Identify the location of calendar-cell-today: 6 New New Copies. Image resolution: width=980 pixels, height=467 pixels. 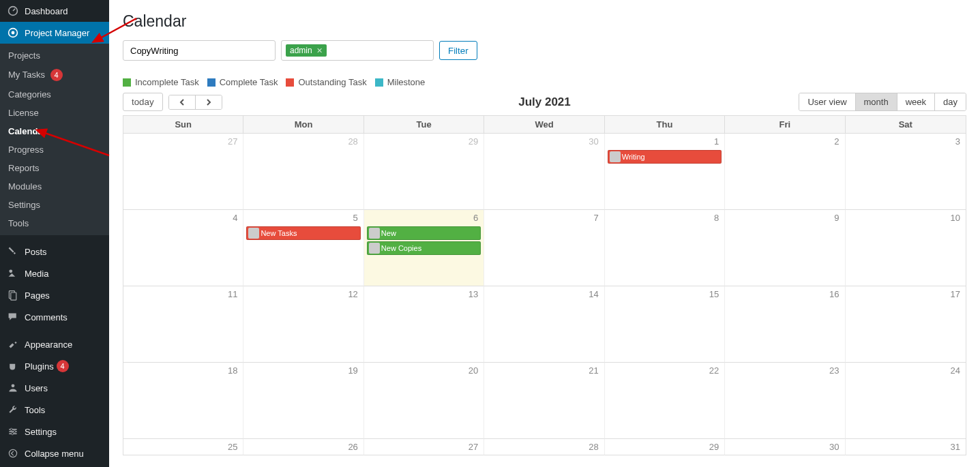
(424, 248).